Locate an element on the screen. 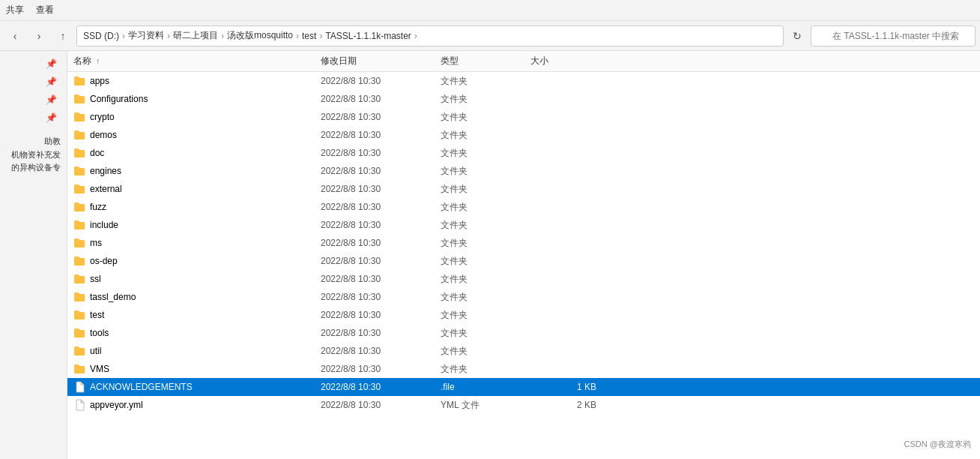 This screenshot has height=459, width=980. cell-name: include is located at coordinates (197, 225).